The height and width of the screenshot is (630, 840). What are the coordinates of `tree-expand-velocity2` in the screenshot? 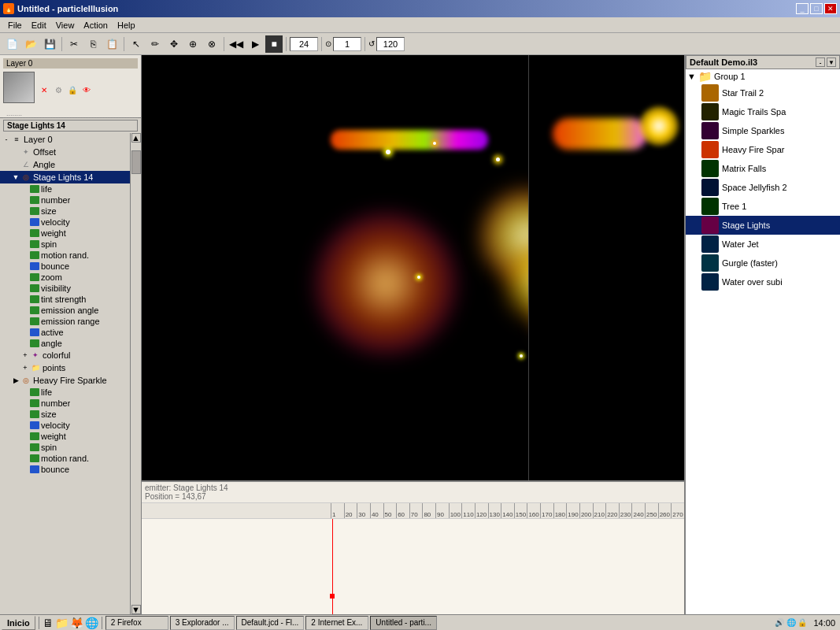 It's located at (25, 425).